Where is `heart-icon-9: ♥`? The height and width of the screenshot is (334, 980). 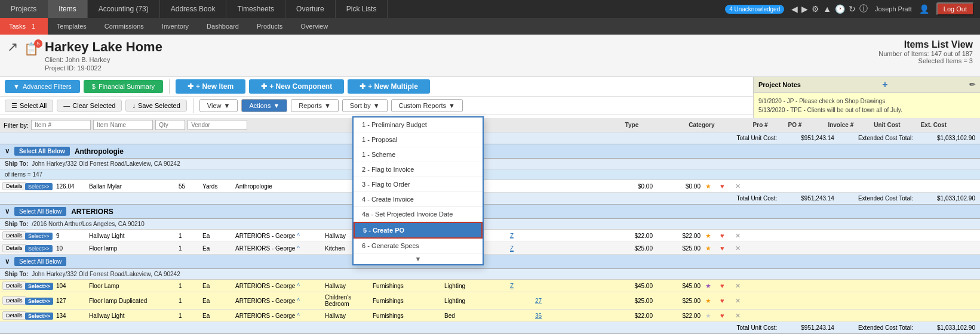
heart-icon-9: ♥ is located at coordinates (725, 236).